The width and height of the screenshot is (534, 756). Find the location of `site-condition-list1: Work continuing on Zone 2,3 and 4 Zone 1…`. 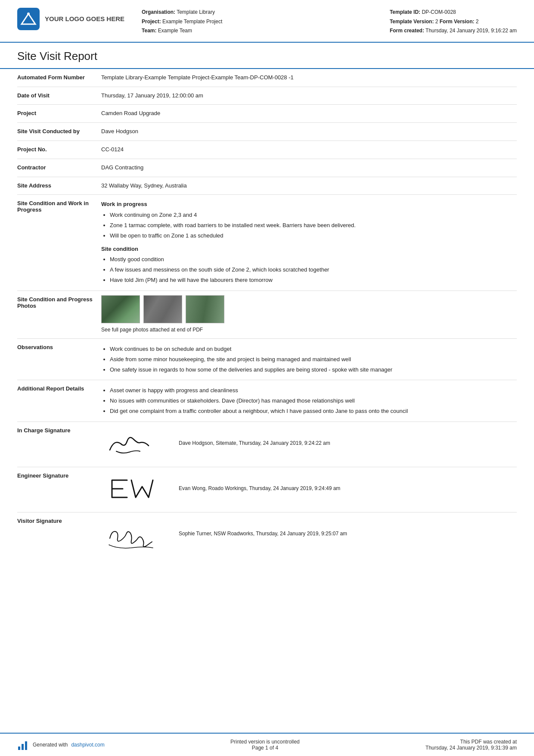

site-condition-list1: Work continuing on Zone 2,3 and 4 Zone 1… is located at coordinates (314, 225).